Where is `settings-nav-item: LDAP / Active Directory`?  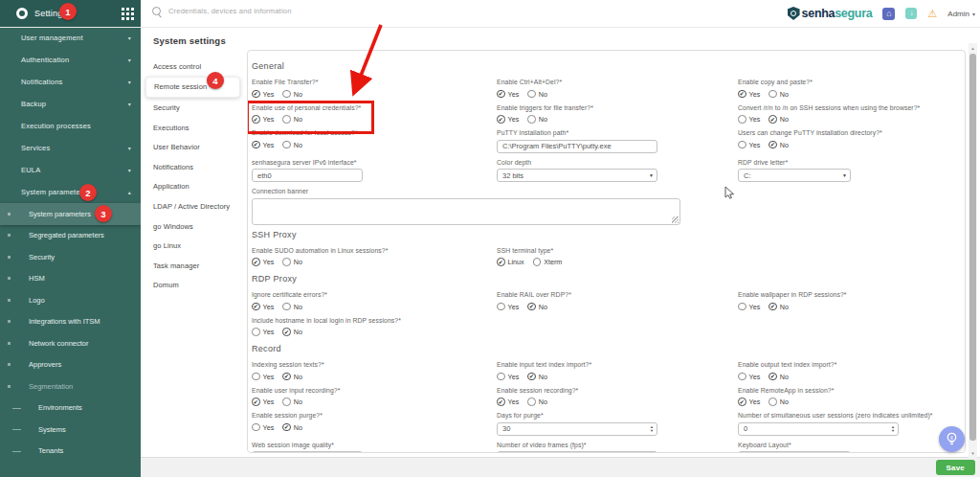
settings-nav-item: LDAP / Active Directory is located at coordinates (193, 207).